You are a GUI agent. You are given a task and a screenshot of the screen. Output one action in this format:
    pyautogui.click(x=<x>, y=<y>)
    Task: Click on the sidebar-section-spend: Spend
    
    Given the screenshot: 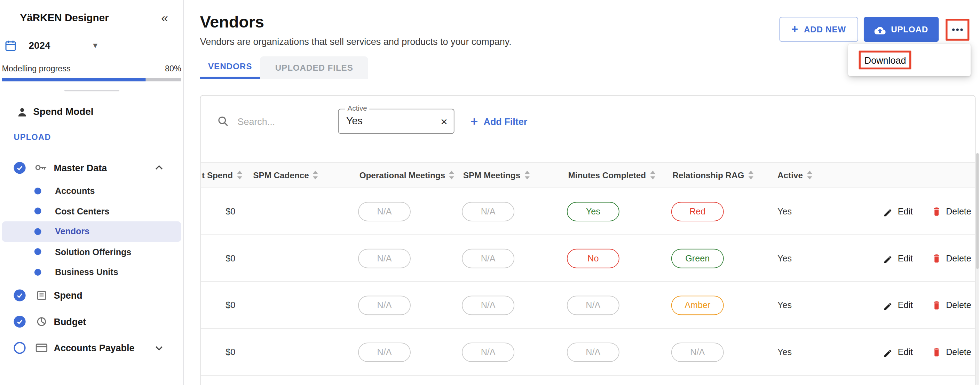 What is the action you would take?
    pyautogui.click(x=91, y=295)
    